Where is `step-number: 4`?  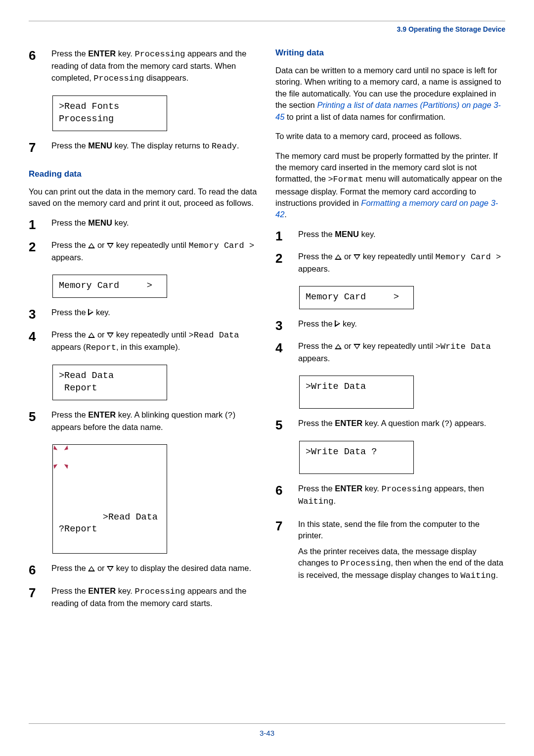
step-number: 4 is located at coordinates (40, 336).